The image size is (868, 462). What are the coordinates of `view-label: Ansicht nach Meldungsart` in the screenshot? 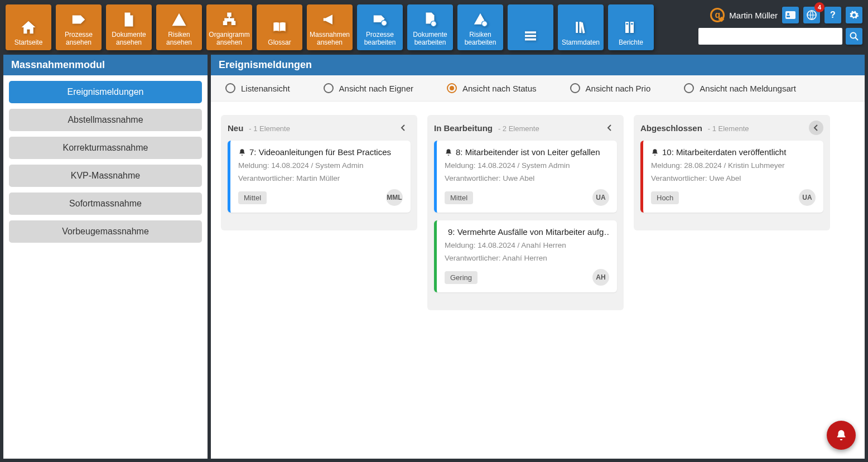 It's located at (748, 88).